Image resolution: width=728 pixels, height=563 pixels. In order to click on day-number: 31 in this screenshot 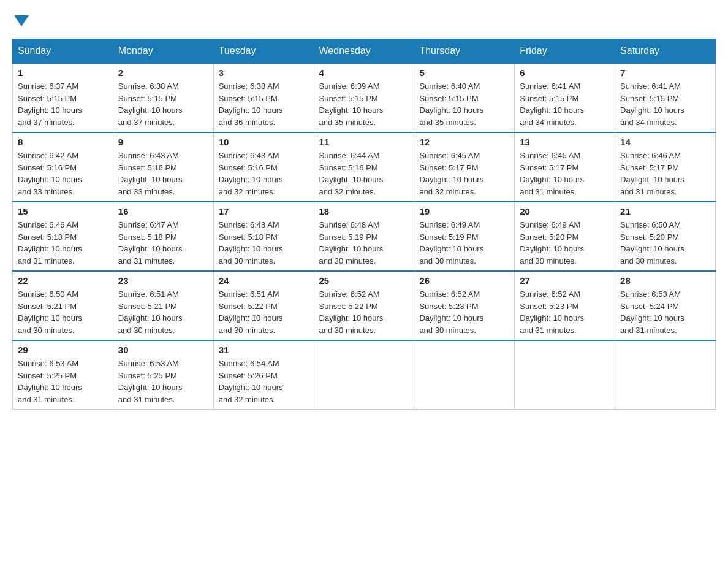, I will do `click(264, 350)`.